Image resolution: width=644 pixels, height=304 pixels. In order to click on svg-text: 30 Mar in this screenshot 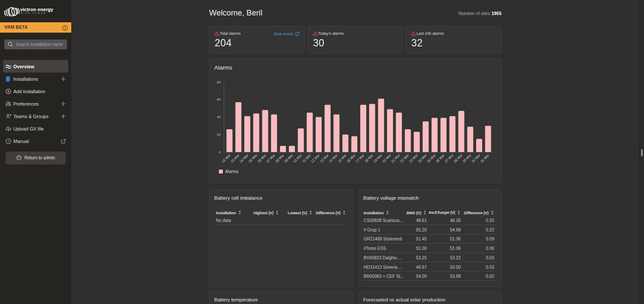, I will do `click(476, 158)`.